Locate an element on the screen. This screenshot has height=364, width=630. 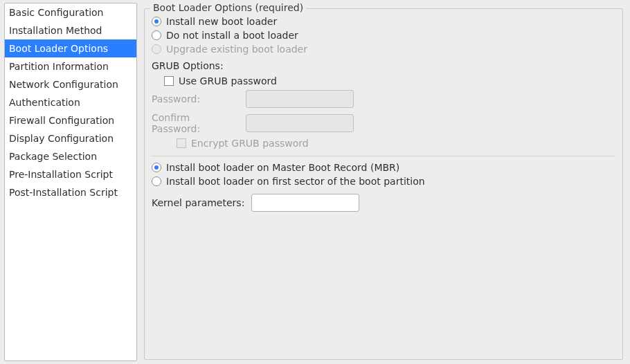
kernel-parameters-row: Kernel parameters: is located at coordinates (384, 203).